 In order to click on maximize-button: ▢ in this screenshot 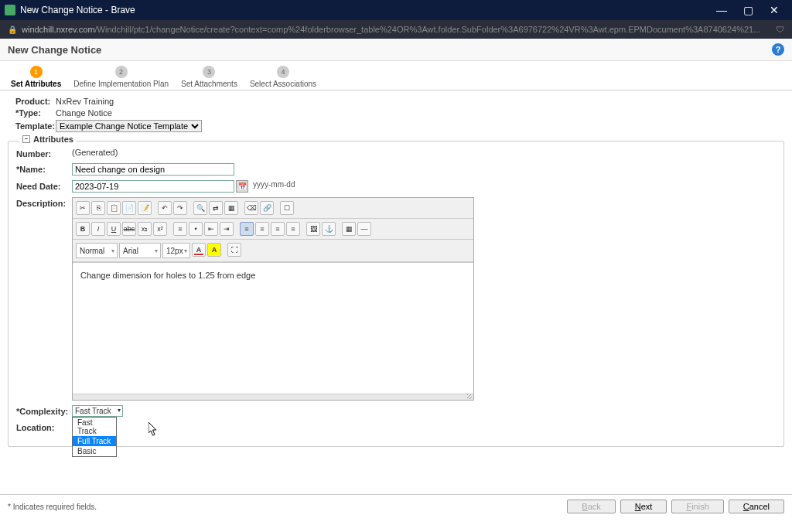, I will do `click(748, 10)`.